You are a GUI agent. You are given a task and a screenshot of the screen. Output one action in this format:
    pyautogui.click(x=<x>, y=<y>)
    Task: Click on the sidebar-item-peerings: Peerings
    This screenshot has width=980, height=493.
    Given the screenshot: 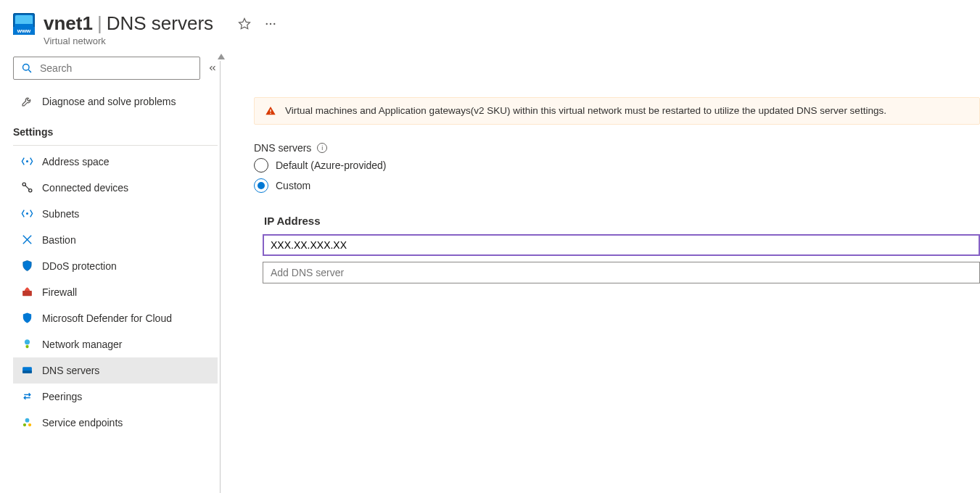 What is the action you would take?
    pyautogui.click(x=115, y=397)
    